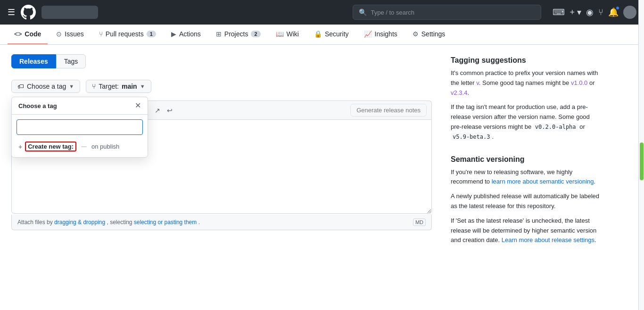 The width and height of the screenshot is (644, 310). Describe the element at coordinates (555, 127) in the screenshot. I see `tagging-code1: v0.2.0-alpha` at that location.